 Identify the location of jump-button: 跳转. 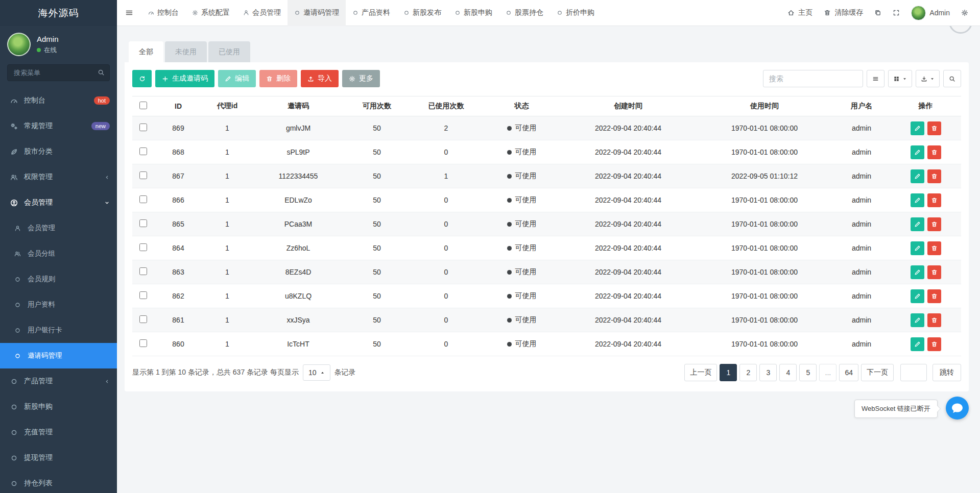
(947, 373).